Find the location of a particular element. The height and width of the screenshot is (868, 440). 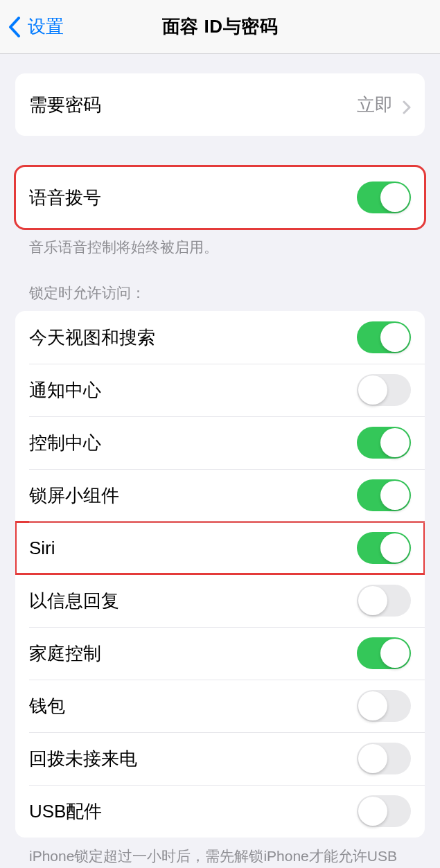

lock-access-row: 钱包 is located at coordinates (220, 706).